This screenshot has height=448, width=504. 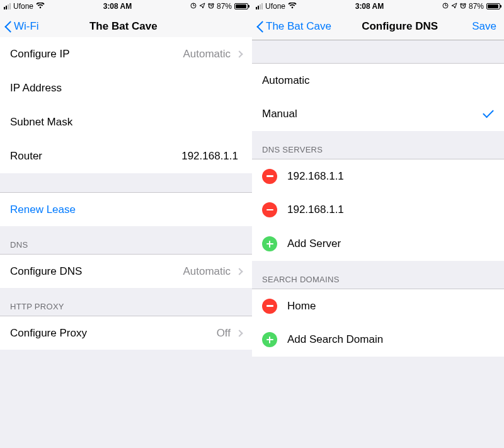 I want to click on router-value: 192.168.1.1, so click(x=210, y=156).